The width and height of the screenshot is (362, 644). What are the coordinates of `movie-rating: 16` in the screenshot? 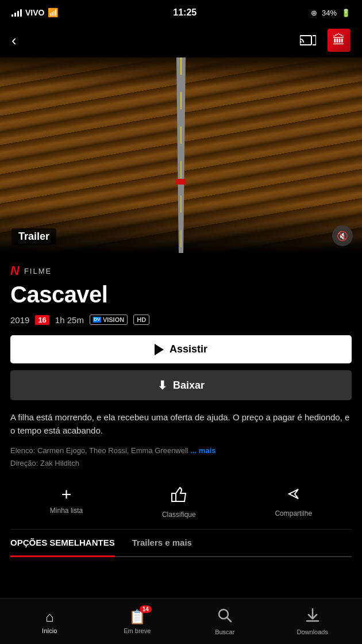 It's located at (42, 320).